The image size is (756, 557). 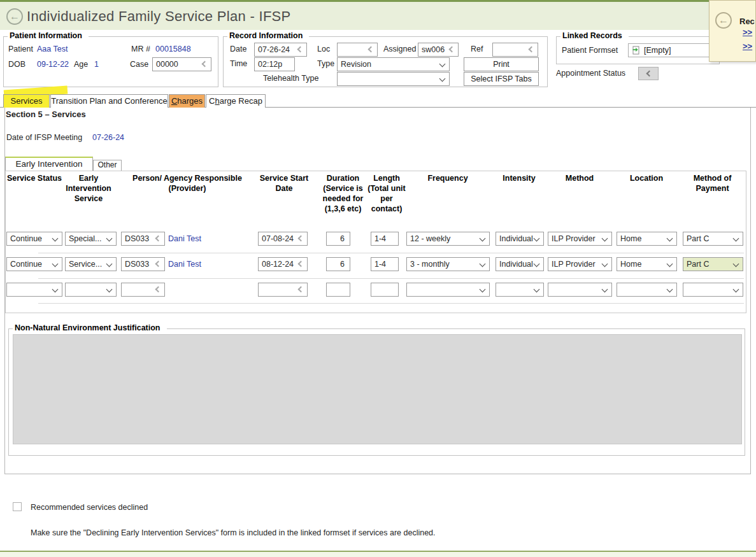 I want to click on bottom-status-bar, so click(x=378, y=554).